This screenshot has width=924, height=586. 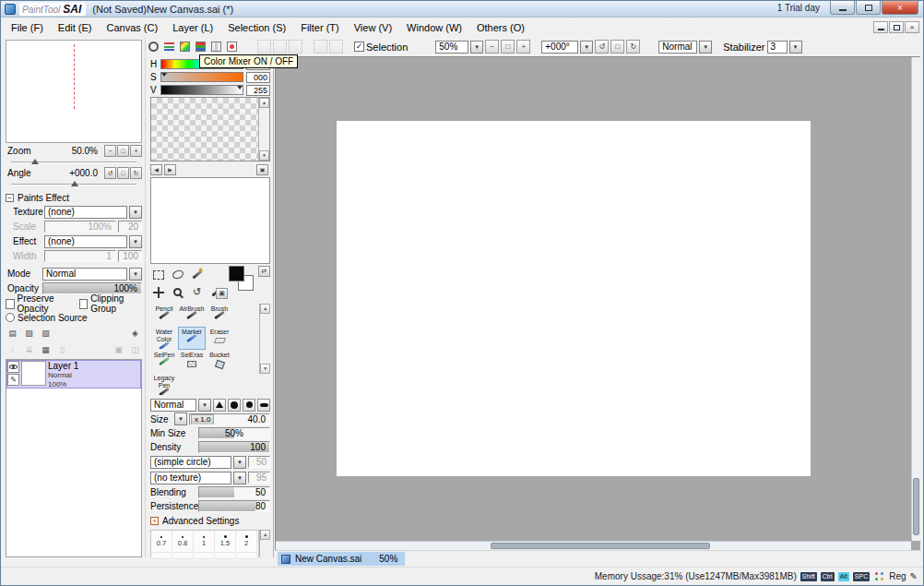 I want to click on menu-file: File (F), so click(x=28, y=28).